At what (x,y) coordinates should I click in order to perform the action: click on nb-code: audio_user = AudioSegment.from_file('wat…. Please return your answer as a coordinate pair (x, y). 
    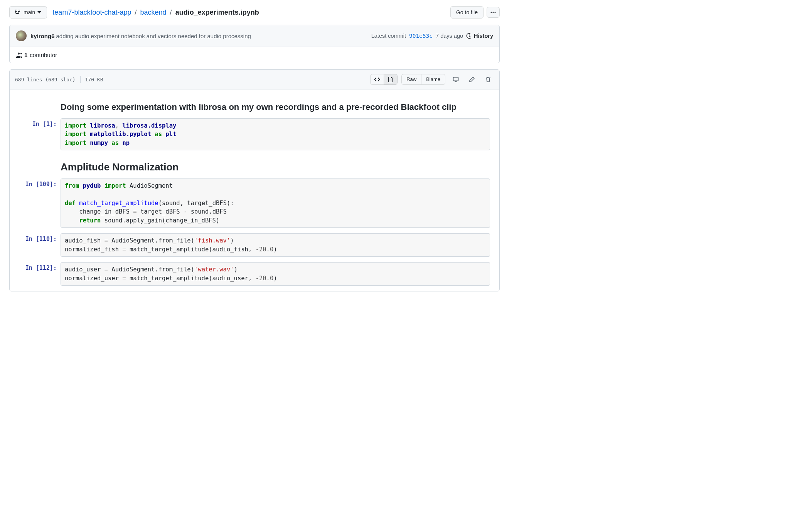
    Looking at the image, I should click on (275, 274).